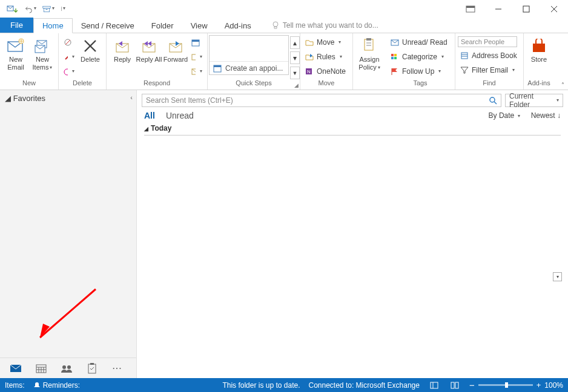 This screenshot has height=392, width=568. What do you see at coordinates (532, 100) in the screenshot?
I see `search-scope-label: Current Folder` at bounding box center [532, 100].